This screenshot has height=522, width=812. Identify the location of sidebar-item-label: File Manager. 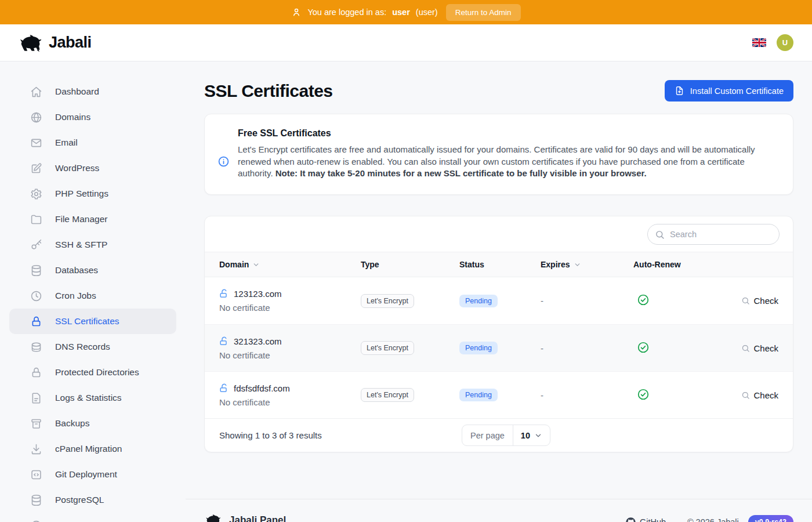
(81, 219).